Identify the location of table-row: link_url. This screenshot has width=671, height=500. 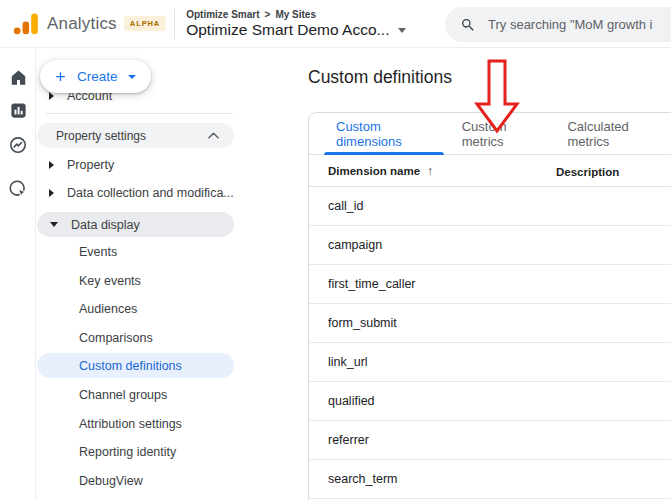
(490, 362).